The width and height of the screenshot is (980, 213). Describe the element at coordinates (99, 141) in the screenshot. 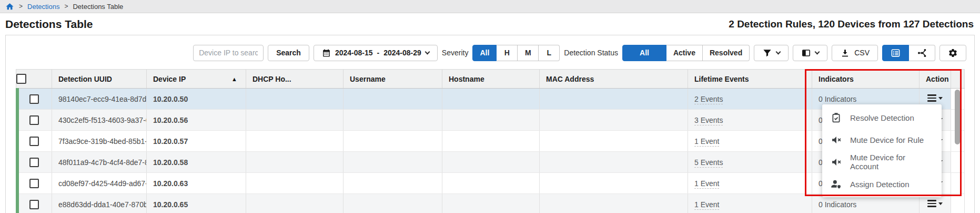

I see `detection-uuid-cell: 7f3ac9ce-319b-4bed-85b1-c...` at that location.